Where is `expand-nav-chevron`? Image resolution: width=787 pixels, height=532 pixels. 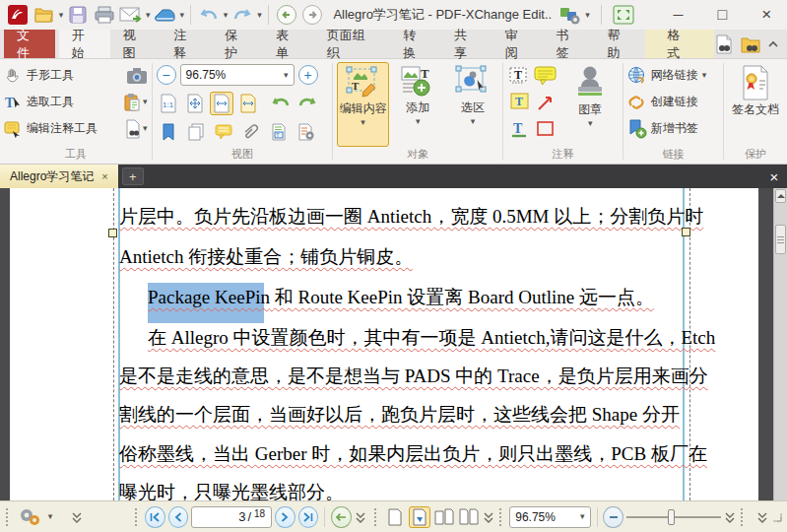
expand-nav-chevron is located at coordinates (361, 517).